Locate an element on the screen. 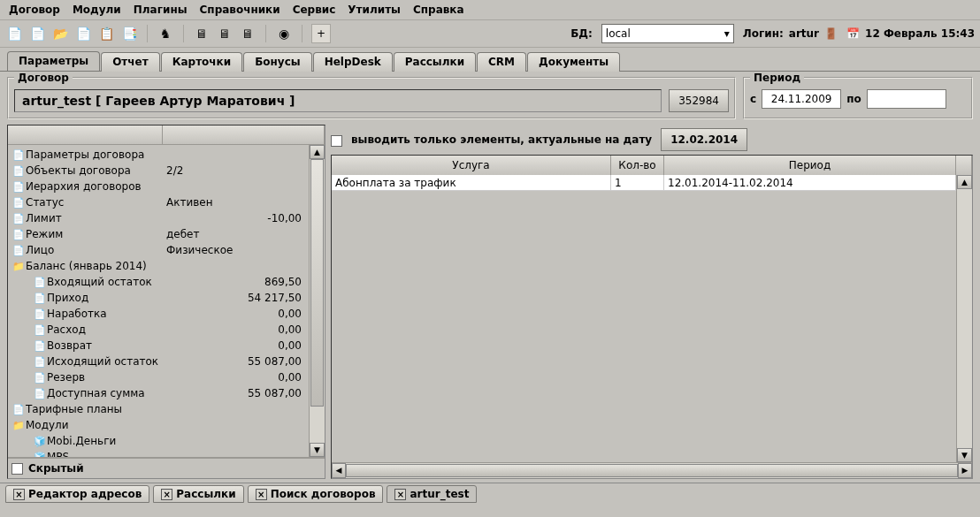  tab-mail: Рассылки is located at coordinates (435, 62).